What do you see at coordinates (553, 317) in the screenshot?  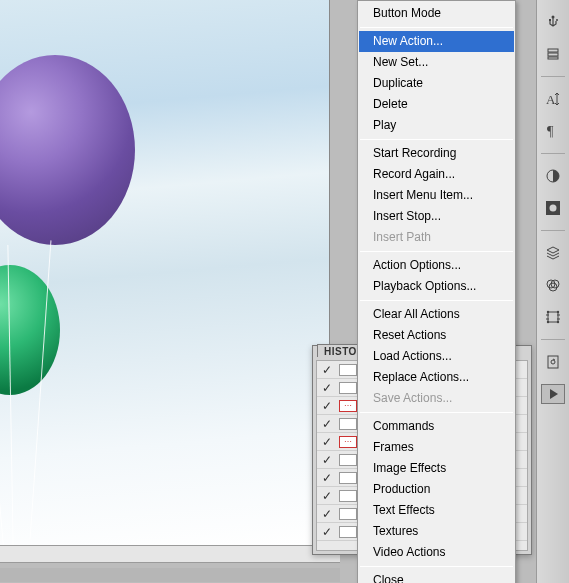 I see `crop-icon` at bounding box center [553, 317].